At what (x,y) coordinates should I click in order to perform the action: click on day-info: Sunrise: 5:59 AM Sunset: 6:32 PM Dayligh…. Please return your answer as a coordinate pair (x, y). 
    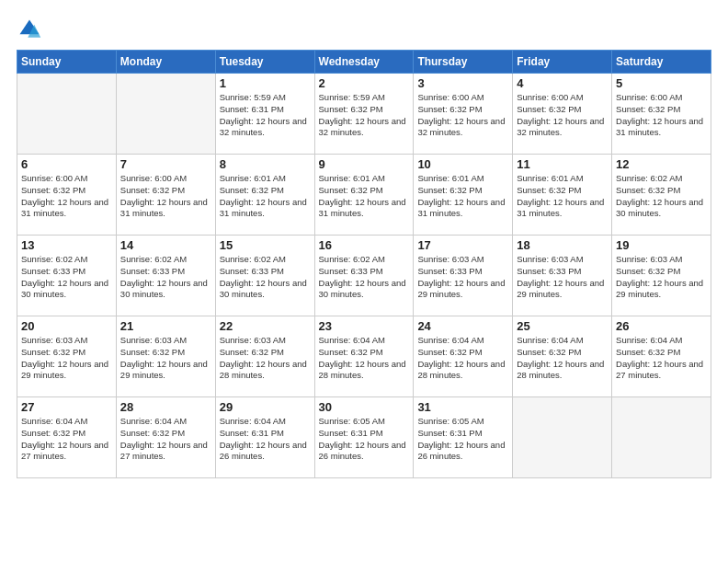
    Looking at the image, I should click on (364, 116).